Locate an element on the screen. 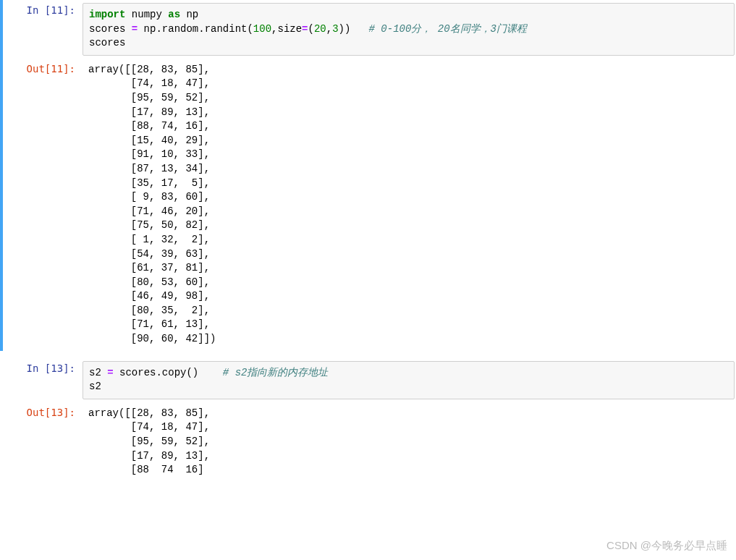 The image size is (736, 560). txt-size: ,size is located at coordinates (287, 29).